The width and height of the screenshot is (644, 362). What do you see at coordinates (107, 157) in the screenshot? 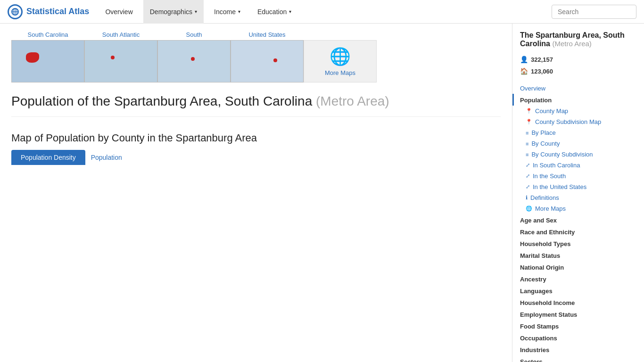
I see `tab-population: Population` at bounding box center [107, 157].